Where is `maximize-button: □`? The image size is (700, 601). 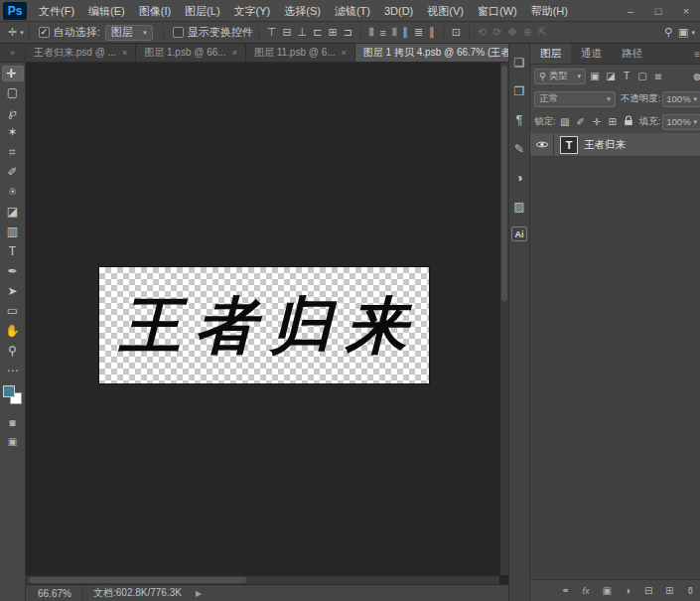
maximize-button: □ is located at coordinates (658, 11).